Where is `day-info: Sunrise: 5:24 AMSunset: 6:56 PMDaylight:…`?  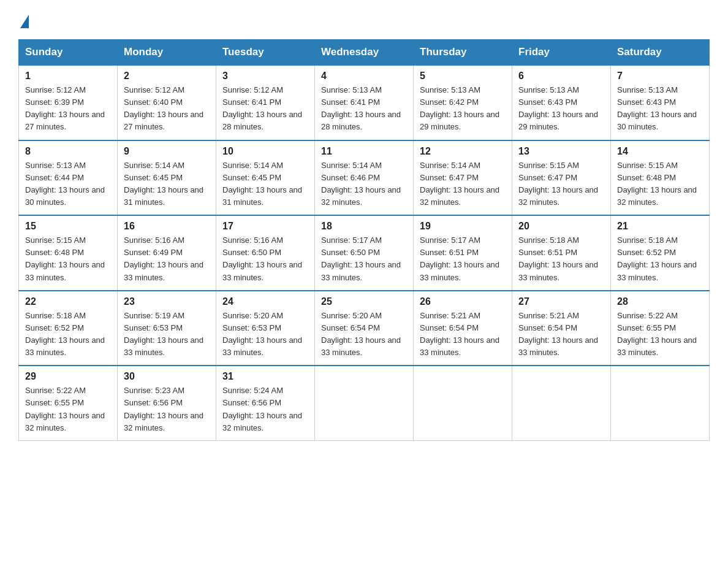
day-info: Sunrise: 5:24 AMSunset: 6:56 PMDaylight:… is located at coordinates (262, 408).